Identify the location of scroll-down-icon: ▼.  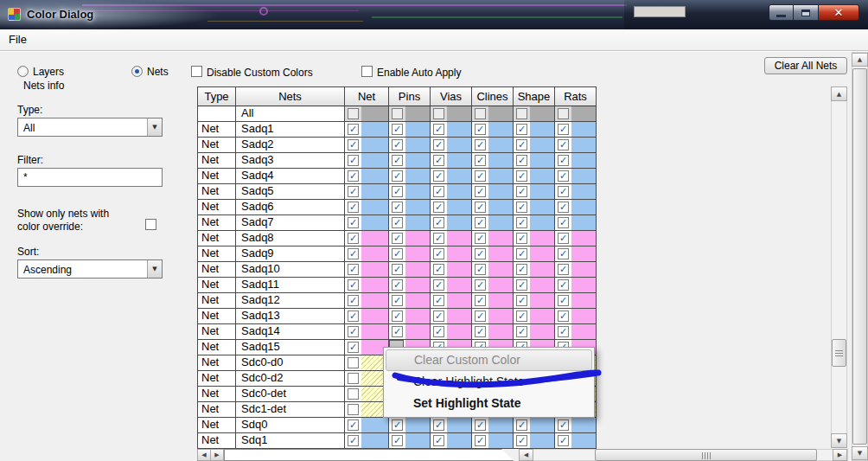
(839, 441).